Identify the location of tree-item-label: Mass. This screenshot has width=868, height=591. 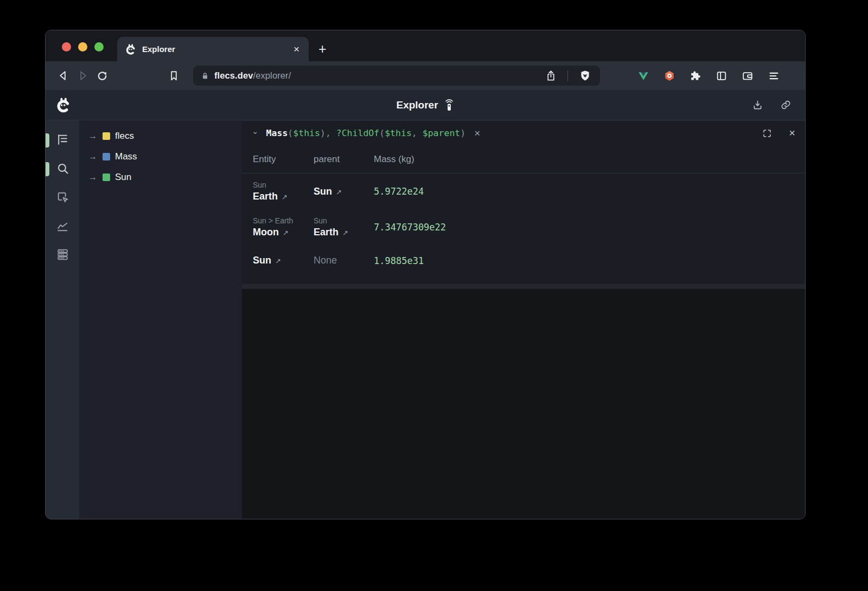
(126, 157).